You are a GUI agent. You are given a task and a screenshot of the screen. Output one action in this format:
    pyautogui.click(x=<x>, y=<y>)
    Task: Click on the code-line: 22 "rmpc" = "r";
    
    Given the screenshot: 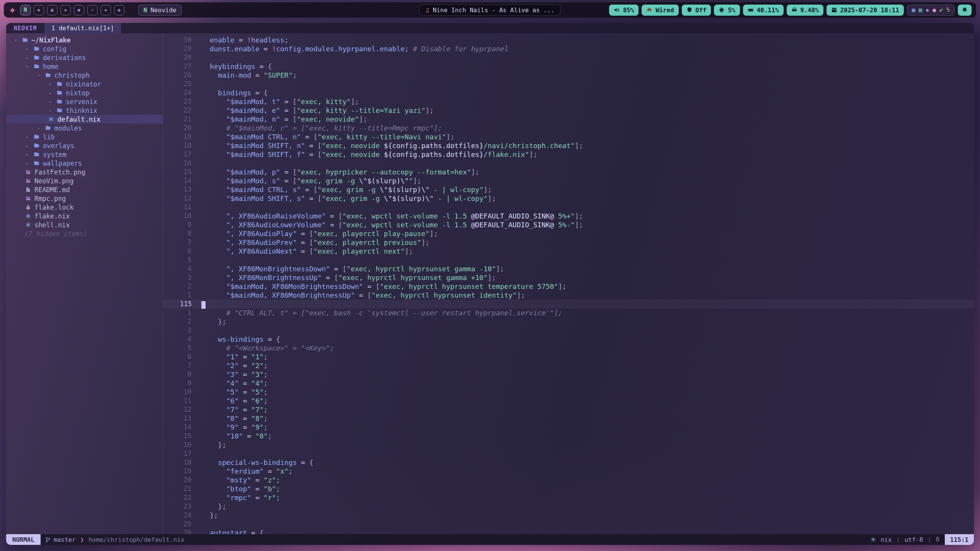 What is the action you would take?
    pyautogui.click(x=568, y=497)
    